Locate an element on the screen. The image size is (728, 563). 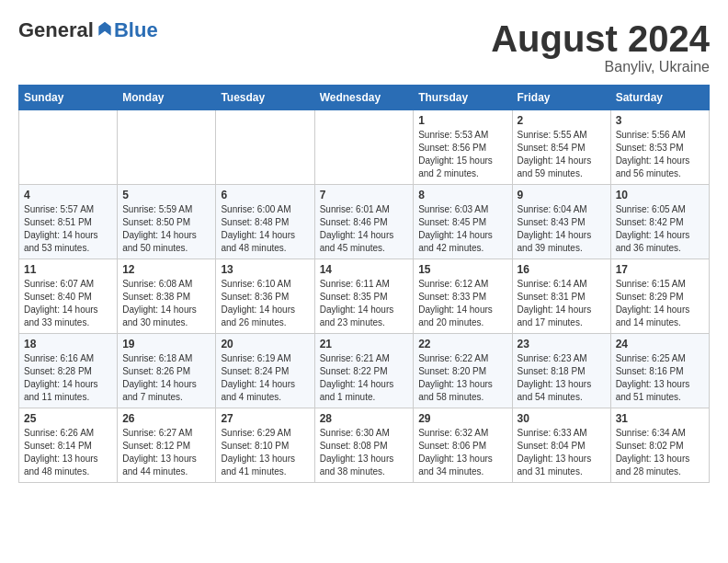
day-number: 22 is located at coordinates (462, 344).